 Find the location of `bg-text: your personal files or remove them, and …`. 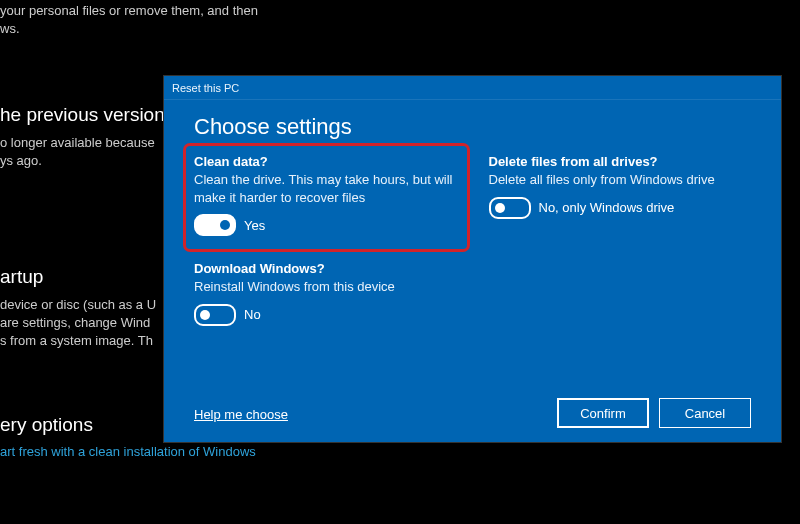

bg-text: your personal files or remove them, and … is located at coordinates (200, 11).